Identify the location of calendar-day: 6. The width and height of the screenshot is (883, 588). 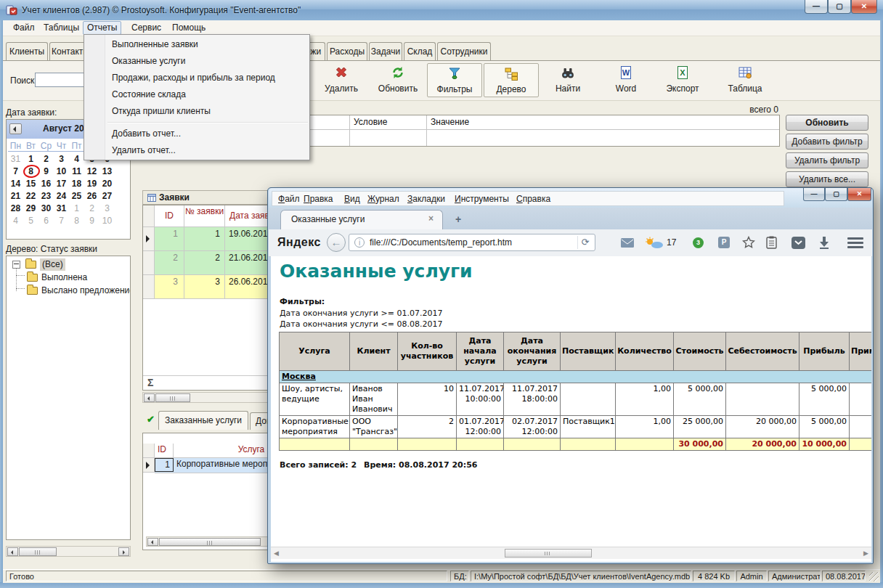
(46, 221).